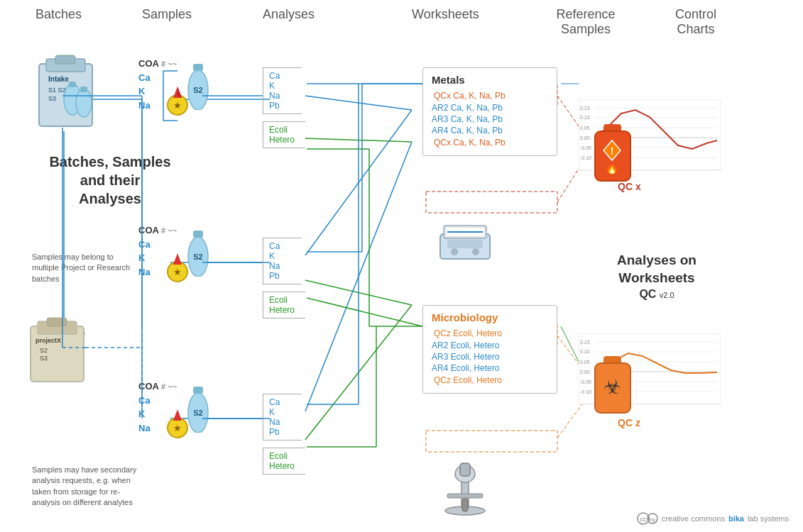 Image resolution: width=803 pixels, height=532 pixels. I want to click on ws-metals-ar3: AR3 Ca, K, Na, Pb, so click(490, 119).